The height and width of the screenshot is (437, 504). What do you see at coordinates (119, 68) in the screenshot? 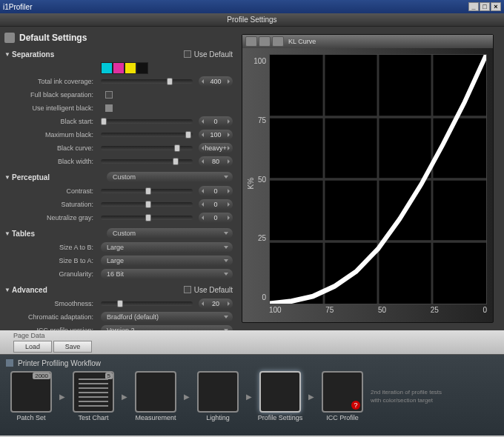
I see `magenta-swatch` at bounding box center [119, 68].